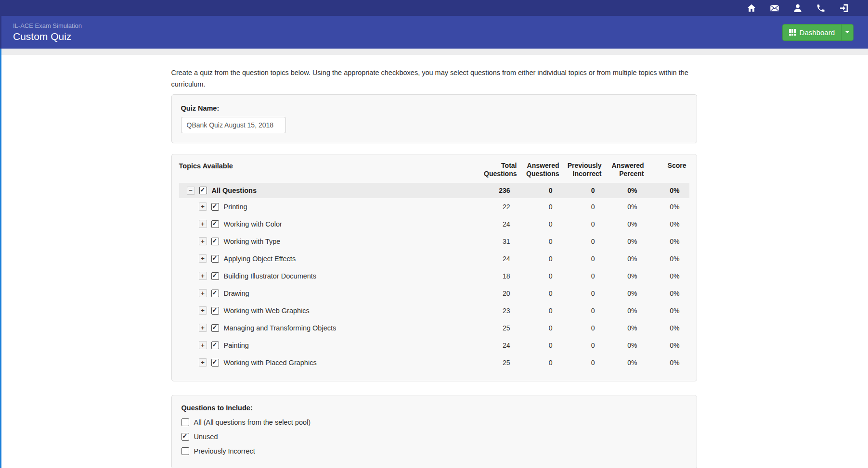 This screenshot has width=868, height=468. Describe the element at coordinates (847, 33) in the screenshot. I see `dashboard-dropdown-toggle` at that location.